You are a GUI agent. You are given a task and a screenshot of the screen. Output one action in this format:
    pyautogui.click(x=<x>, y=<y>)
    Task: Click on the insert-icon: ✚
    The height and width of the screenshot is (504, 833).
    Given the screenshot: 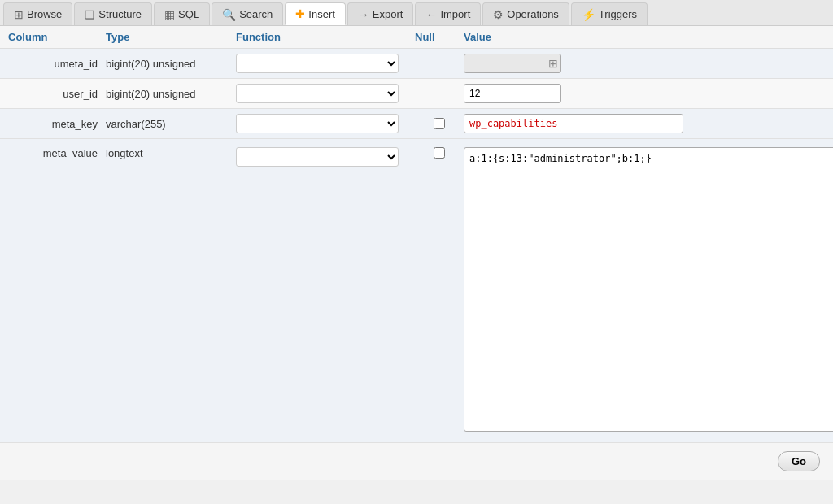 What is the action you would take?
    pyautogui.click(x=300, y=14)
    